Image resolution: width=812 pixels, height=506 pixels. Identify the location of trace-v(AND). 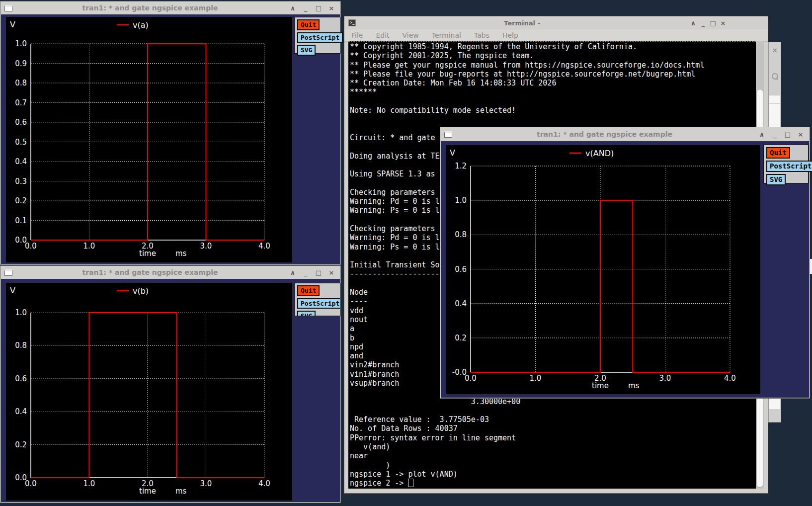
(600, 286).